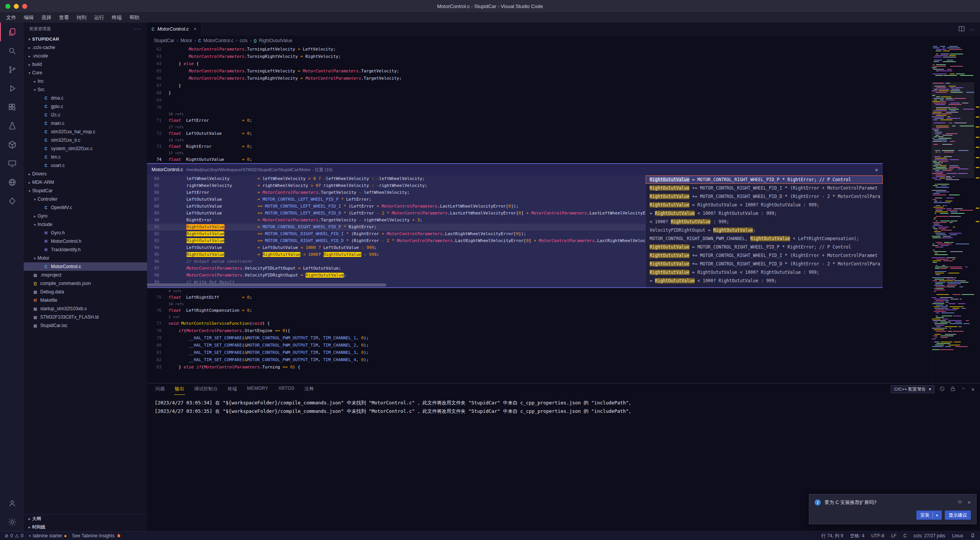  I want to click on lock-scroll-icon, so click(953, 389).